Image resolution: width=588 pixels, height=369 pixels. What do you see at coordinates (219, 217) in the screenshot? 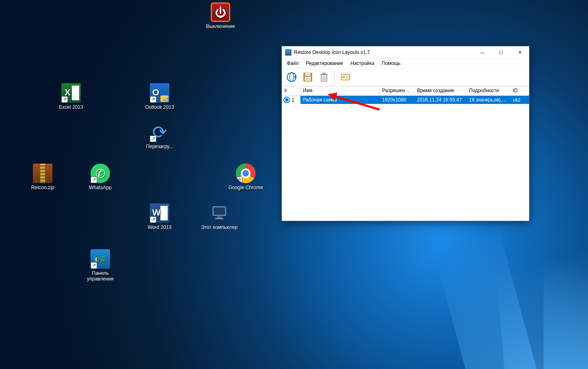
I see `desktop-icon-this-pc: Этот компьютер` at bounding box center [219, 217].